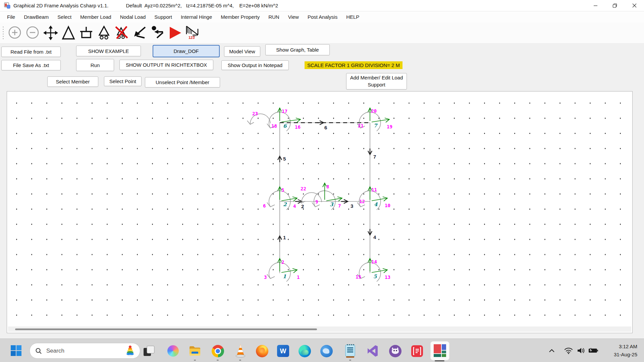 This screenshot has height=362, width=644. Describe the element at coordinates (68, 33) in the screenshot. I see `pin-support-icon` at that location.